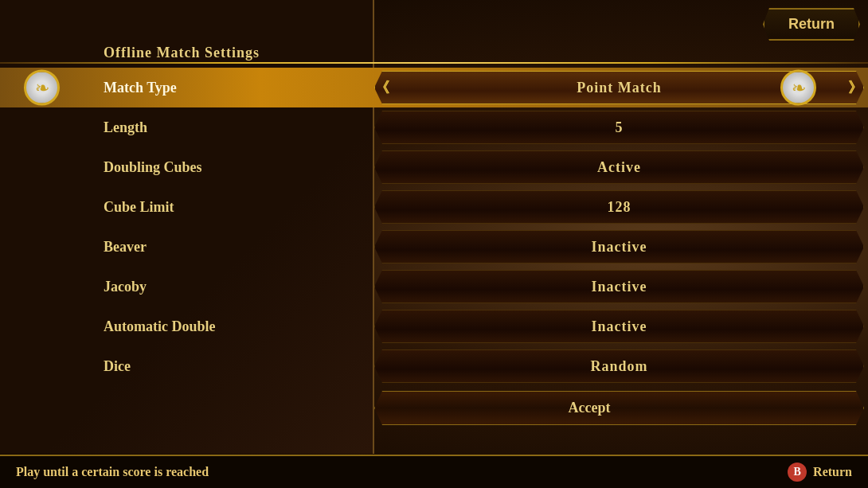  Describe the element at coordinates (434, 207) in the screenshot. I see `setting-row-cube-limit: Cube Limit 128` at that location.